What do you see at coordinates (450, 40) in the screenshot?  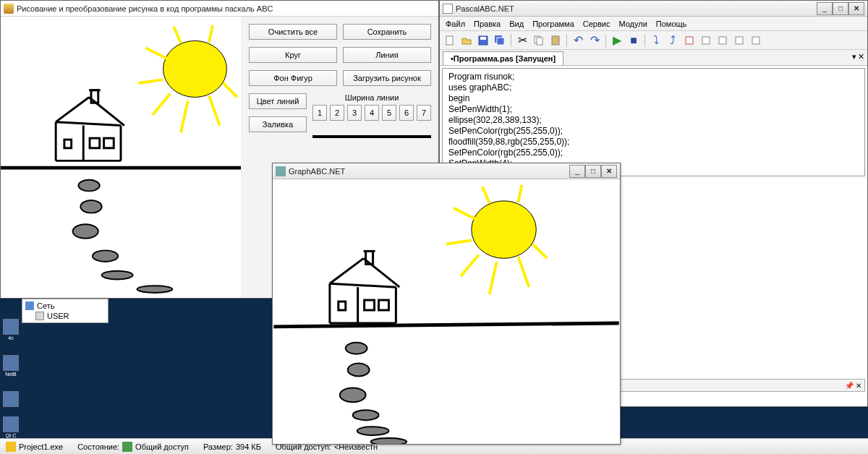 I see `new-file-icon` at bounding box center [450, 40].